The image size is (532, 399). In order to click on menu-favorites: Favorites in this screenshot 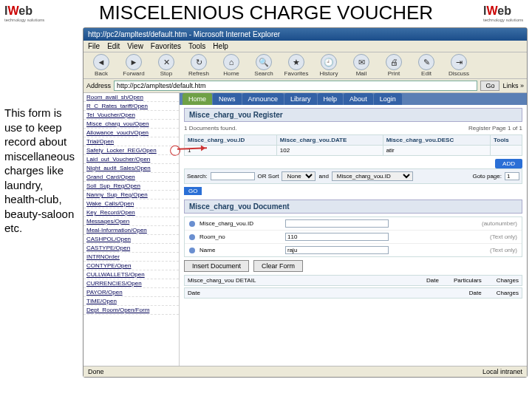, I will do `click(166, 46)`.